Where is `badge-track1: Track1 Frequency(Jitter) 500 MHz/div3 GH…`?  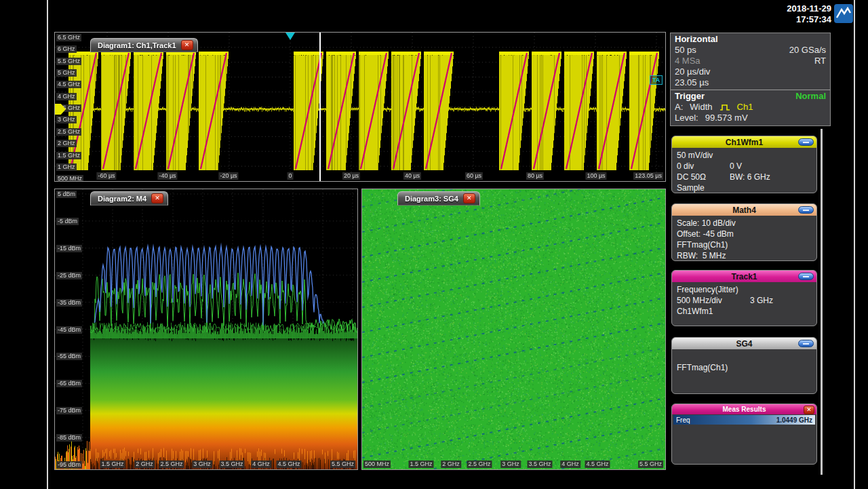
badge-track1: Track1 Frequency(Jitter) 500 MHz/div3 GH… is located at coordinates (745, 298).